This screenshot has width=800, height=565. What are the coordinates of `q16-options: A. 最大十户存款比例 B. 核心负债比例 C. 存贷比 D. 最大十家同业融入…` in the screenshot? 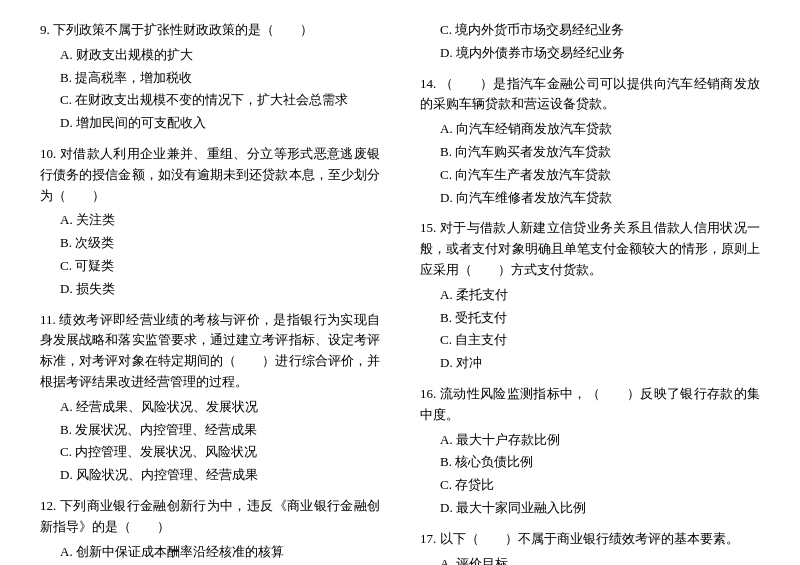 It's located at (600, 474).